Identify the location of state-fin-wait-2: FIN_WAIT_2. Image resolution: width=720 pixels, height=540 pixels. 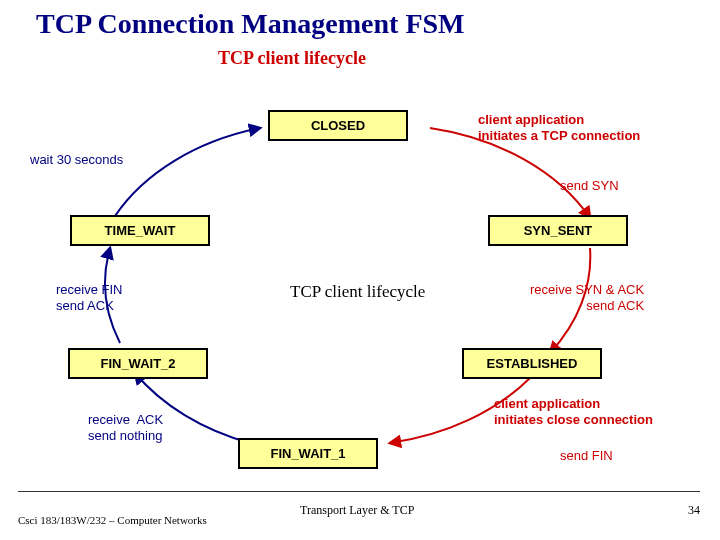
(138, 364).